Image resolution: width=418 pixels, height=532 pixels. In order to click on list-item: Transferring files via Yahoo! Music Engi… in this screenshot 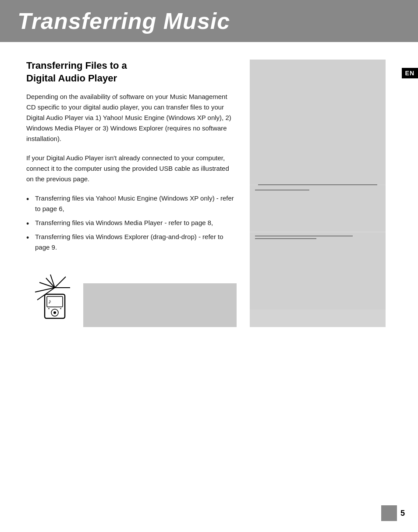, I will do `click(131, 204)`.